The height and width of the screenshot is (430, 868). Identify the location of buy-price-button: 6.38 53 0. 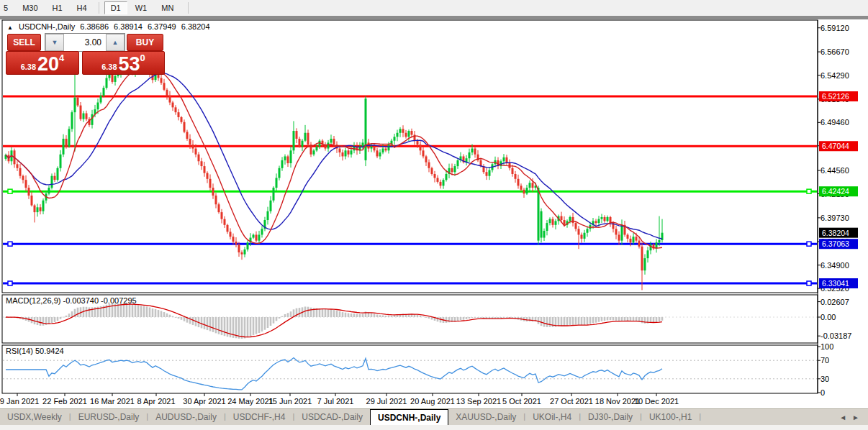
(124, 63).